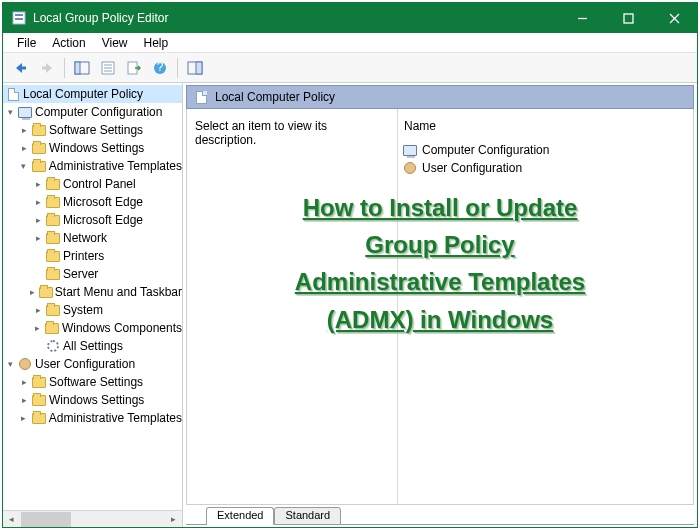 The height and width of the screenshot is (530, 700). I want to click on window-title: Local Group Policy Editor, so click(296, 18).